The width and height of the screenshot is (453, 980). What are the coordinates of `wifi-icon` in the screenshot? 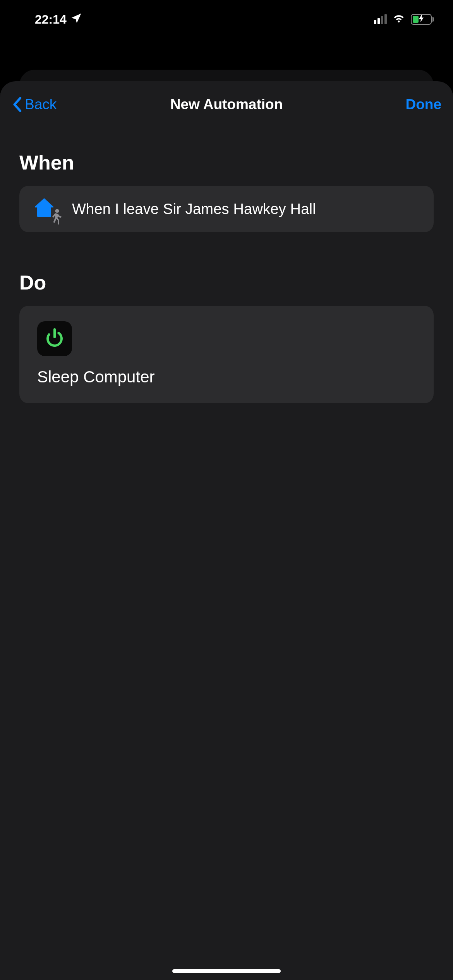 It's located at (399, 19).